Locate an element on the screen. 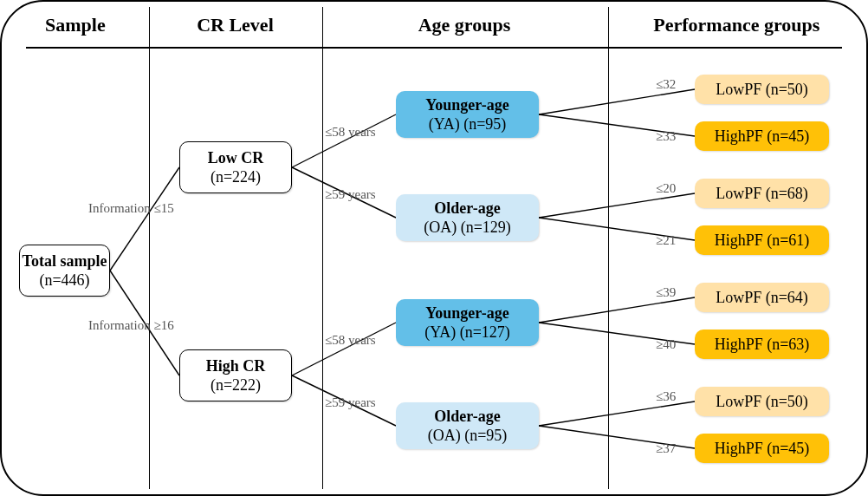  node-label: Total sample is located at coordinates (65, 262).